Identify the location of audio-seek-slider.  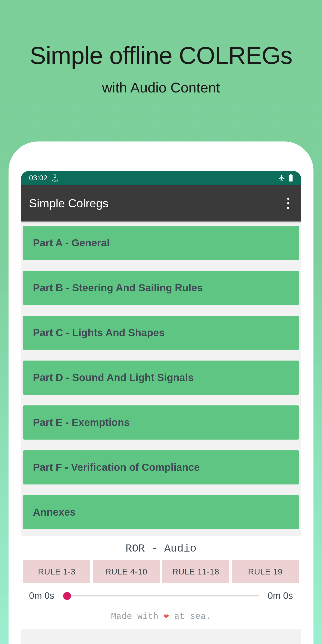
(161, 596).